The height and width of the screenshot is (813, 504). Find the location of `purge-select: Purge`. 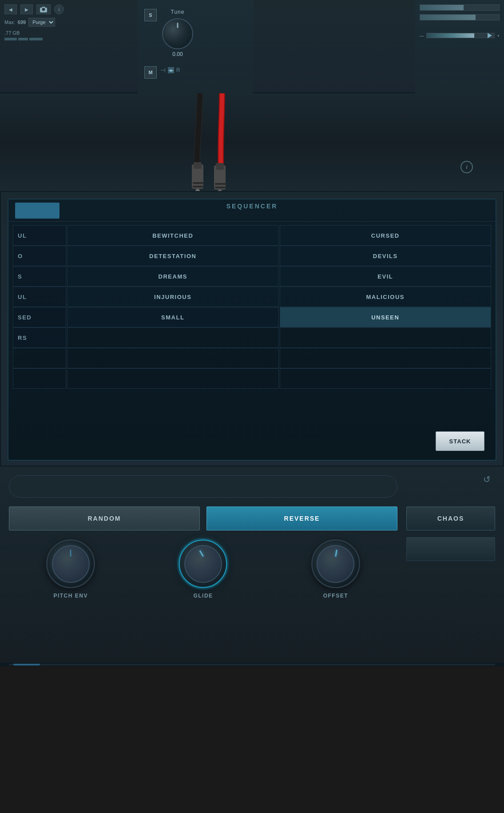

purge-select: Purge is located at coordinates (42, 22).